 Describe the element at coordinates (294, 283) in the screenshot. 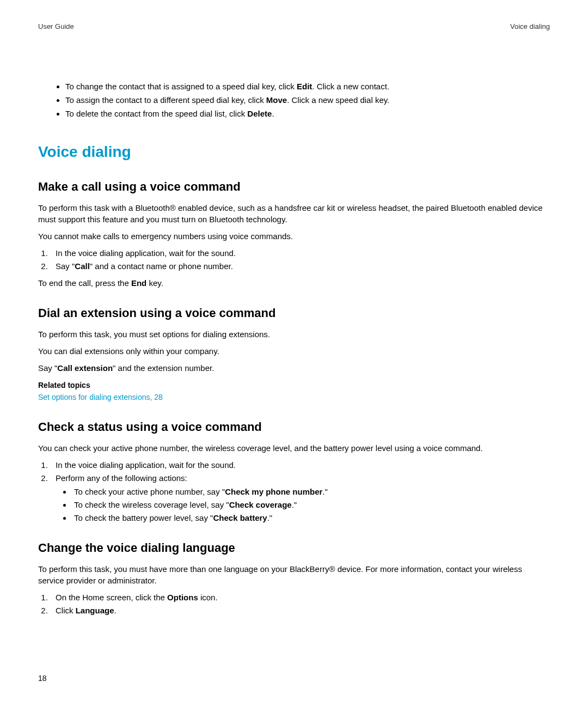

I see `paragraph: To end the call, press the End key.` at that location.